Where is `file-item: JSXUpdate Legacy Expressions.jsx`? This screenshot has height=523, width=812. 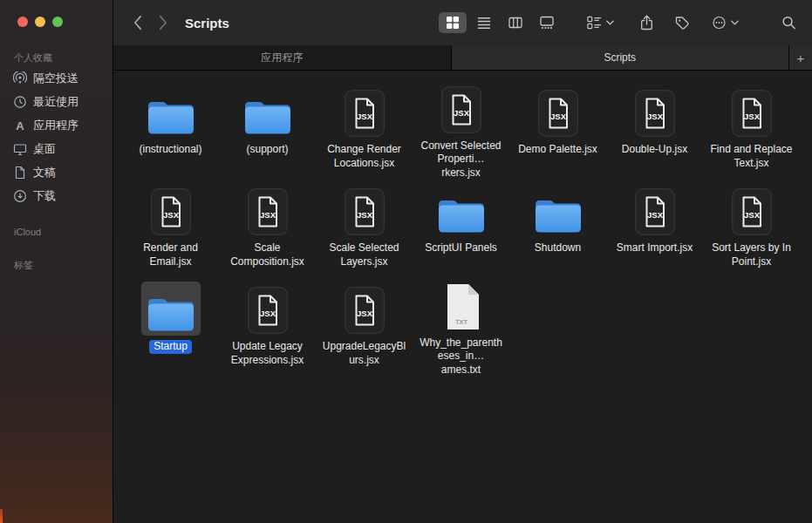
file-item: JSXUpdate Legacy Expressions.jsx is located at coordinates (267, 328).